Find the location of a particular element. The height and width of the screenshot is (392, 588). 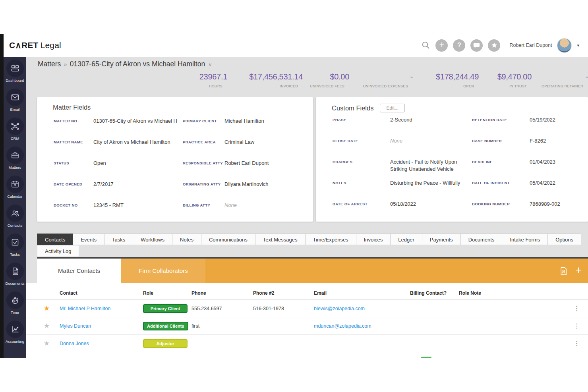

chat-icon is located at coordinates (477, 45).